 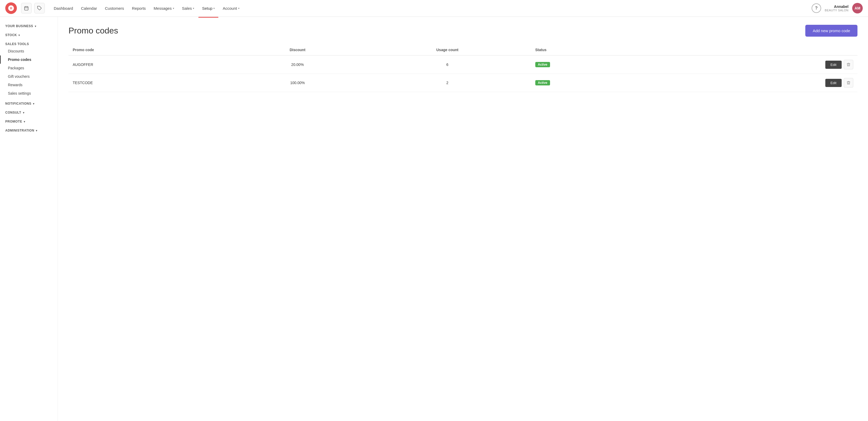 I want to click on nav-messages: Messages ▾, so click(x=164, y=8).